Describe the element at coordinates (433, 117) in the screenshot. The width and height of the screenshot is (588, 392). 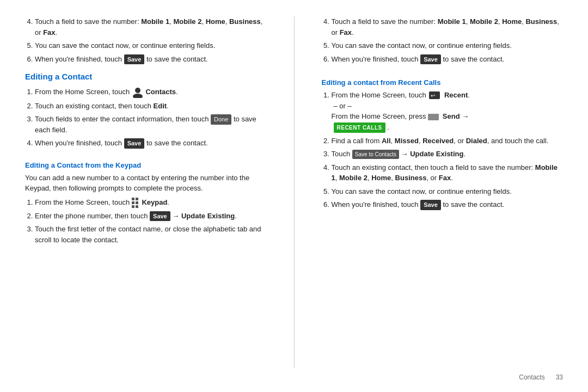
I see `send-phone-icon` at that location.